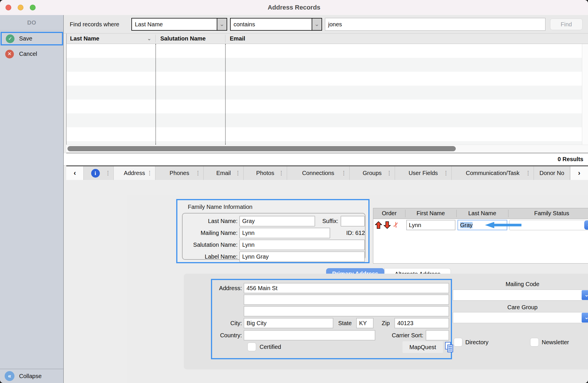  I want to click on record-id: ID: 612, so click(349, 233).